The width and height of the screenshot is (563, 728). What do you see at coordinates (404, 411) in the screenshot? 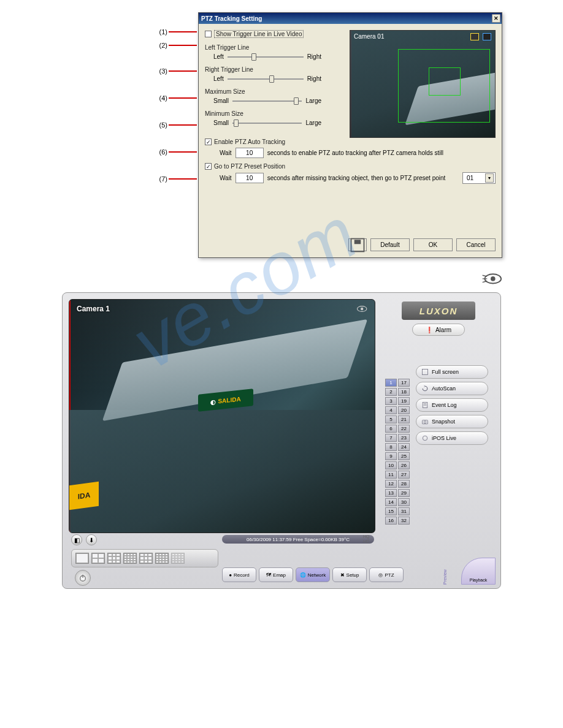
I see `camera-cell-20: 20` at bounding box center [404, 411].